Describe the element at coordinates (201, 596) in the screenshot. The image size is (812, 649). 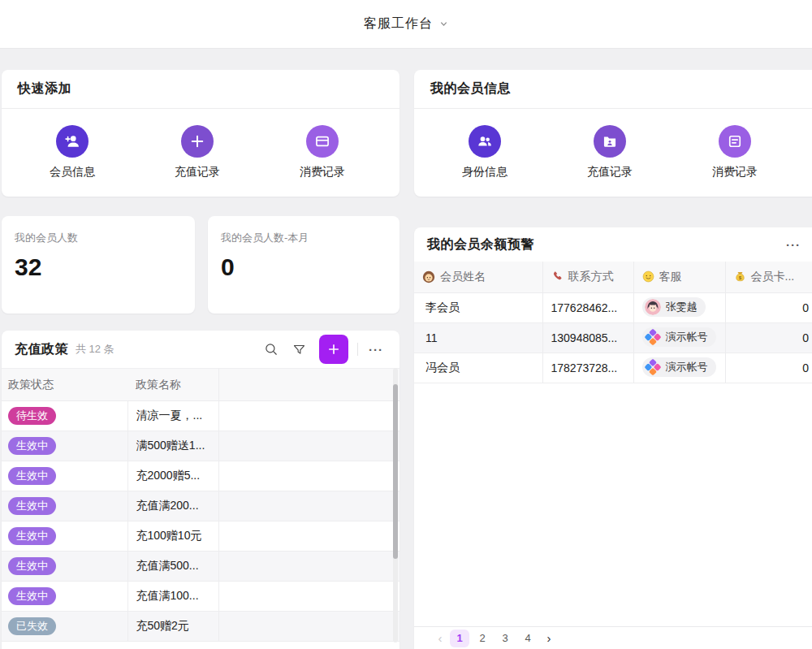
I see `table-row: 生效中 充值满100...` at that location.